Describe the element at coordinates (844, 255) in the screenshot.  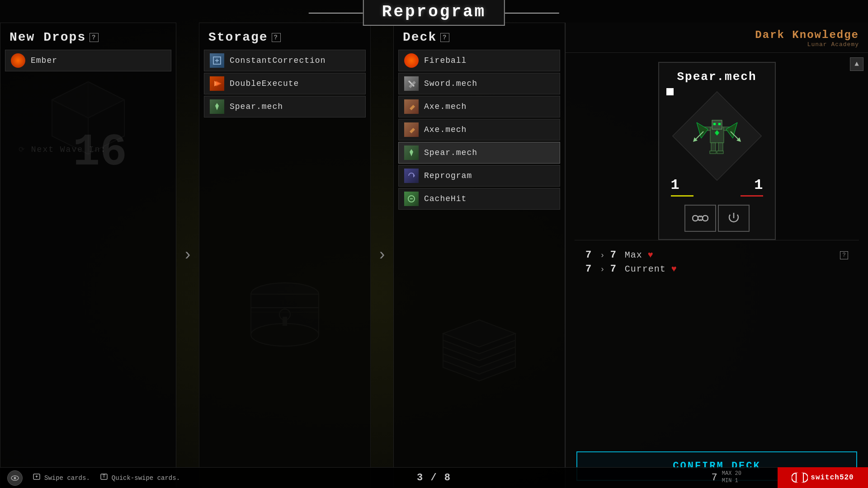
I see `max-info-icon: ?` at that location.